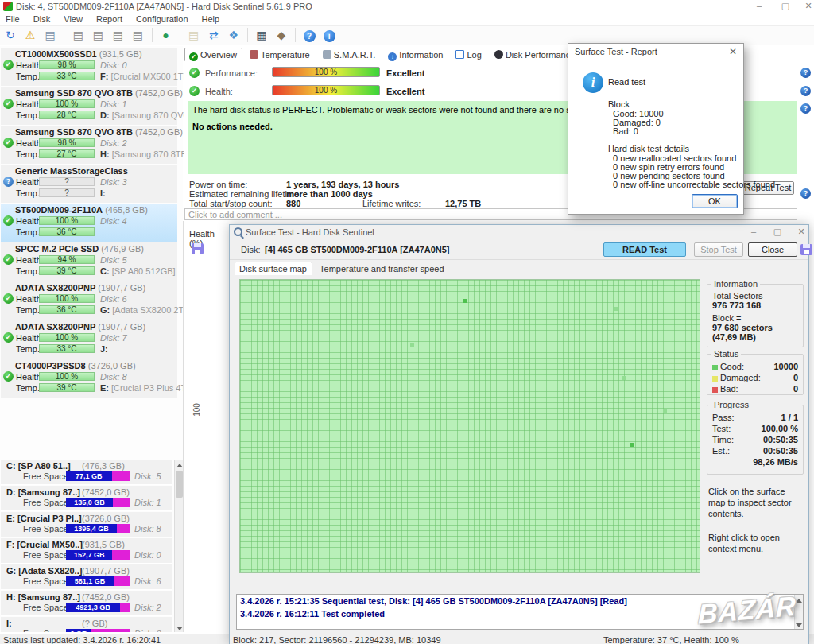  What do you see at coordinates (205, 426) in the screenshot?
I see `health-graph-strip: Health (%) 100` at bounding box center [205, 426].